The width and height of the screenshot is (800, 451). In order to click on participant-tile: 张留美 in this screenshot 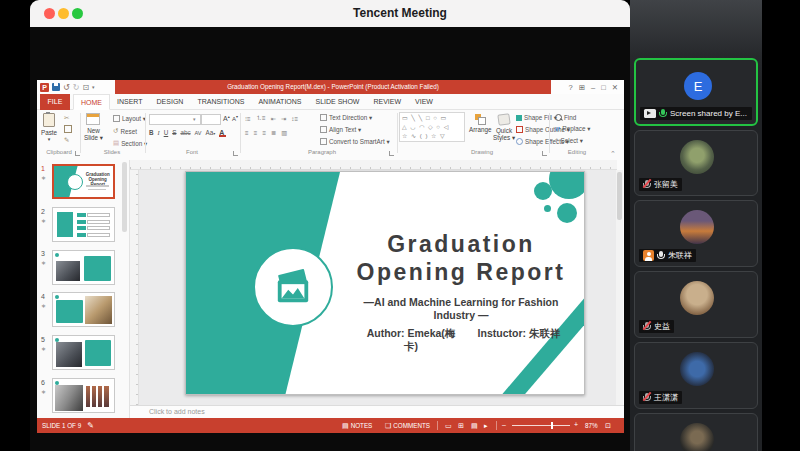, I will do `click(696, 163)`.